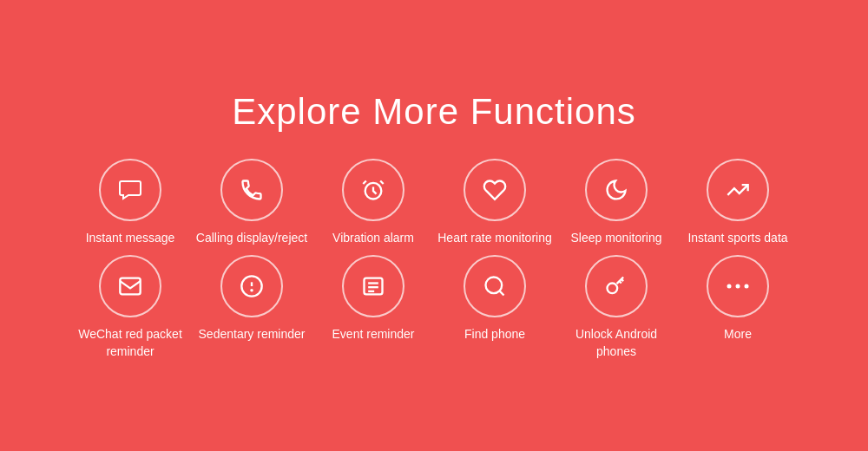 Image resolution: width=868 pixels, height=451 pixels. Describe the element at coordinates (495, 203) in the screenshot. I see `function-item-heart-rate: Heart rate monitoring` at that location.